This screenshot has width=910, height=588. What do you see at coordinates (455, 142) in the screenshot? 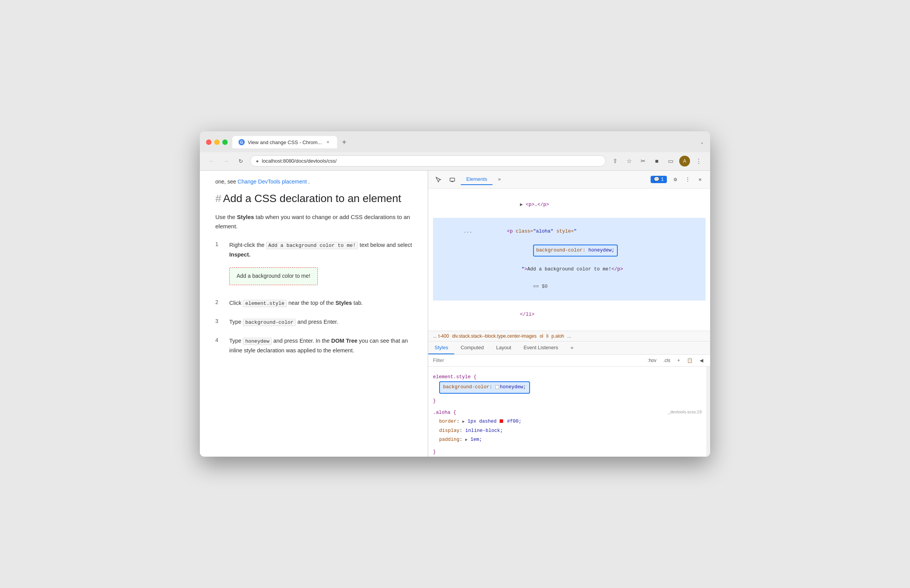
I see `title-bar-top: G View and change CSS - Chrom... × + ⌄` at bounding box center [455, 142].